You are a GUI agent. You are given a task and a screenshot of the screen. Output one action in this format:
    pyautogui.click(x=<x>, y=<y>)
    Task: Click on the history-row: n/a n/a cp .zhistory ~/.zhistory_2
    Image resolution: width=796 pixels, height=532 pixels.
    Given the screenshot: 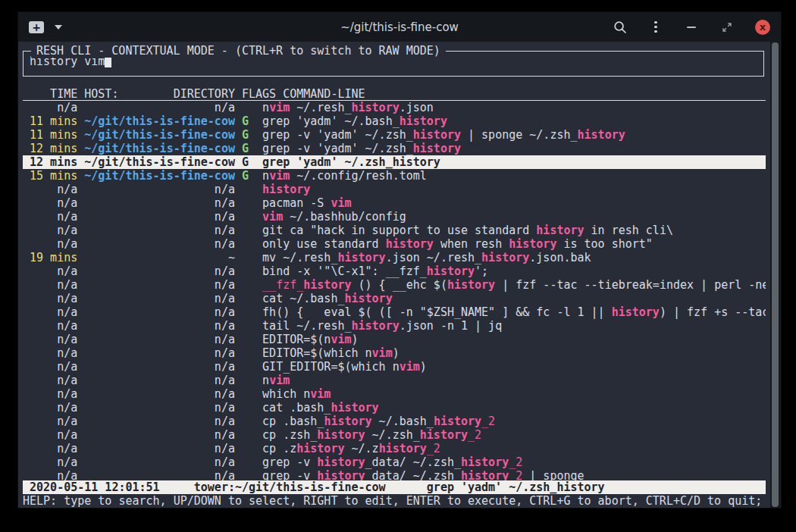 What is the action you would take?
    pyautogui.click(x=394, y=449)
    